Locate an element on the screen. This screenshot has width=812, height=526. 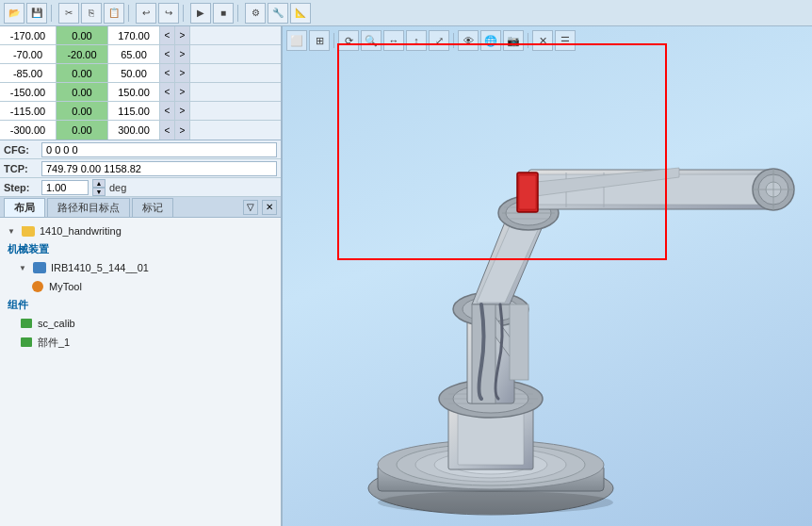
step-spin-down: ▼ is located at coordinates (99, 192).